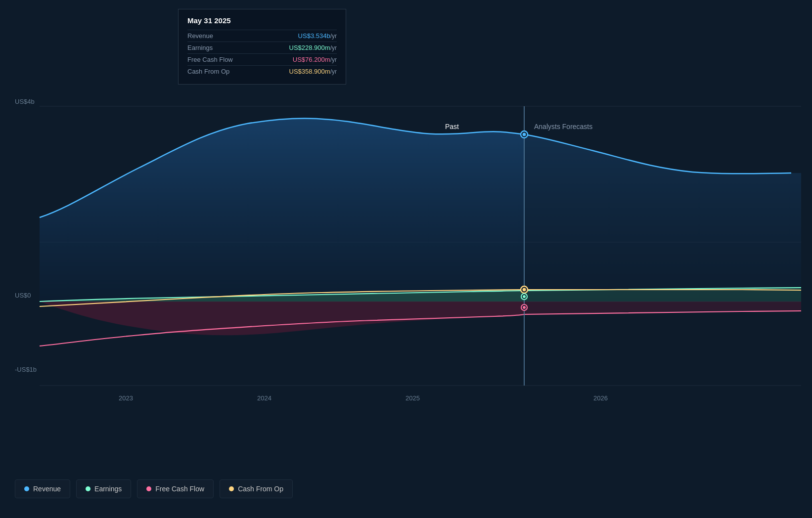 This screenshot has width=812, height=518. I want to click on tooltip-row-earnings: Earnings US$228.900m/yr, so click(262, 47).